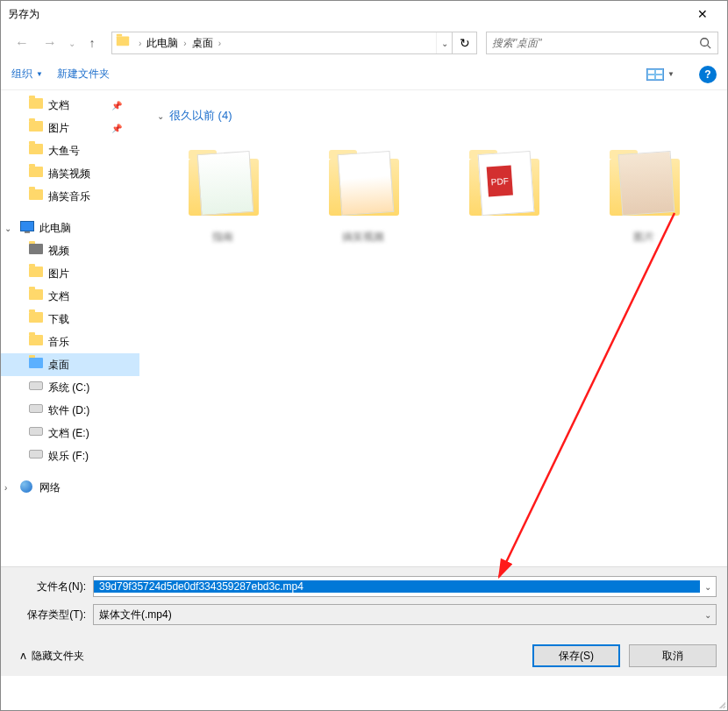  I want to click on view-mode-button: ▼, so click(660, 75).